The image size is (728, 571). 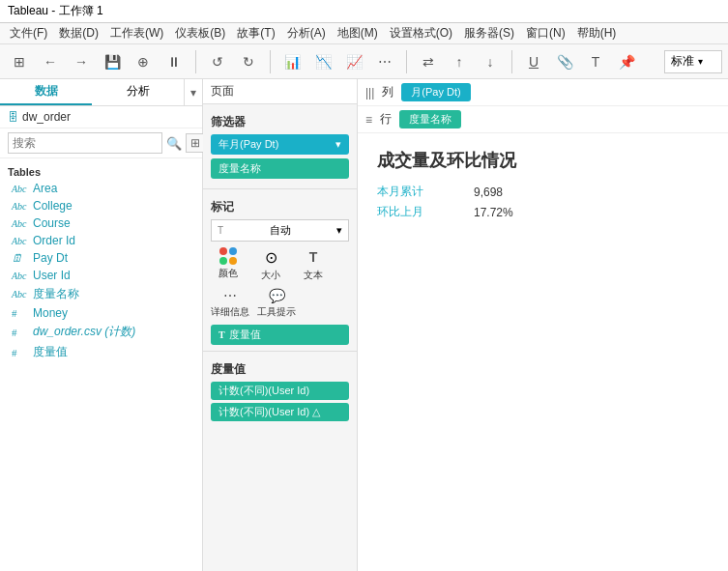 I want to click on list-view-btn: ⊞, so click(x=195, y=143).